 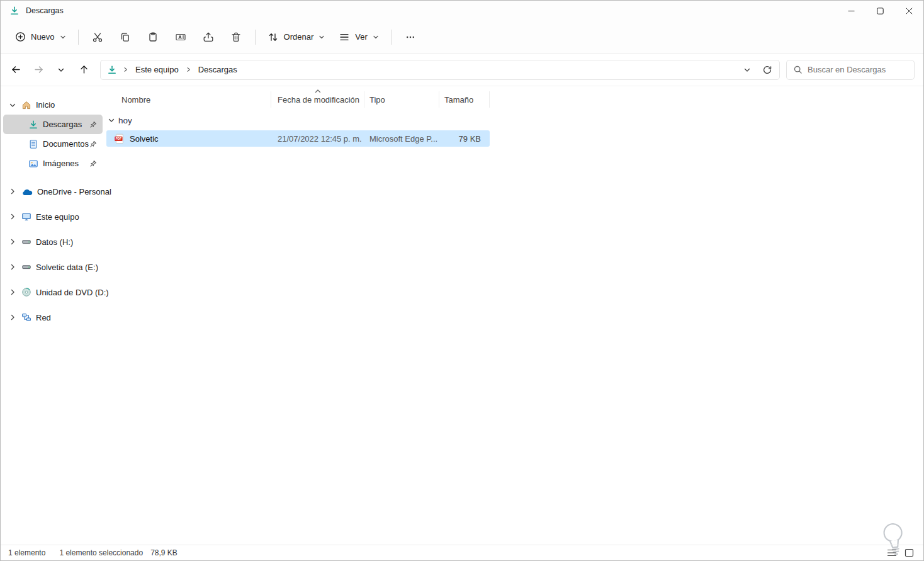 I want to click on up-arrow-icon, so click(x=84, y=69).